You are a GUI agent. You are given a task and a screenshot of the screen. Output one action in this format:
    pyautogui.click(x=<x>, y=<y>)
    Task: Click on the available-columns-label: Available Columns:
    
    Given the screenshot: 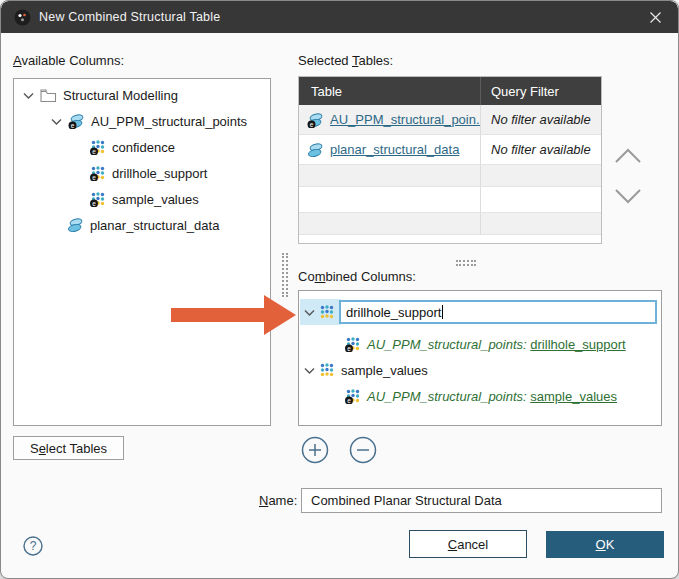 What is the action you would take?
    pyautogui.click(x=68, y=60)
    